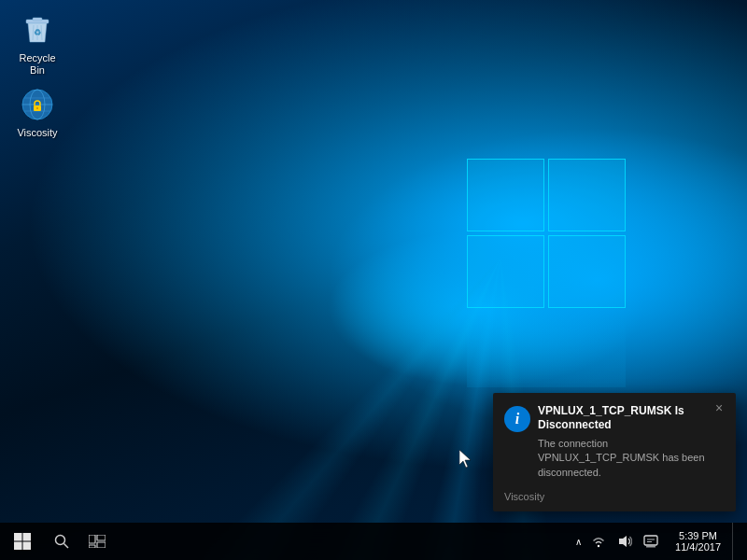 The height and width of the screenshot is (560, 747). Describe the element at coordinates (62, 541) in the screenshot. I see `search-button` at that location.